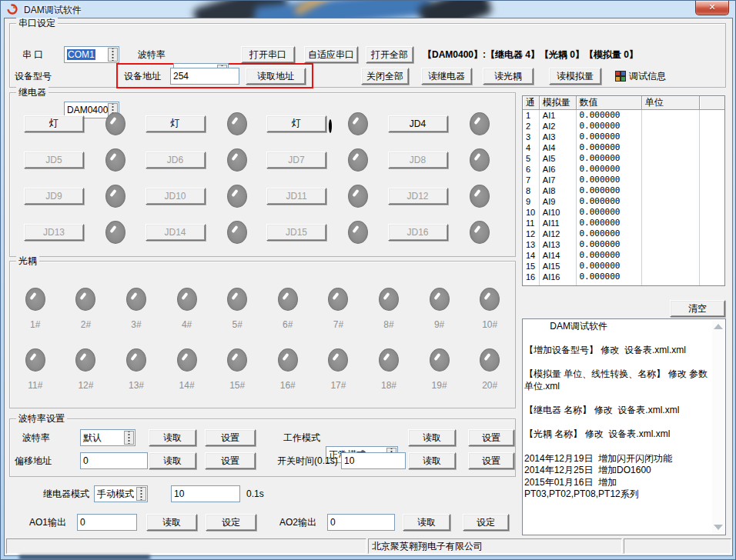 The height and width of the screenshot is (560, 736). I want to click on read-opto-button: 读光耦, so click(508, 76).